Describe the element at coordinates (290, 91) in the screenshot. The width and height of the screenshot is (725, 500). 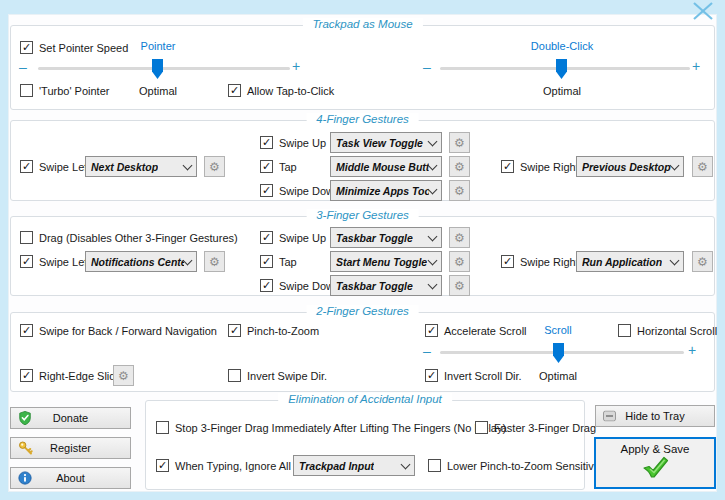
I see `checkbox-label: Allow Tap-to-Click` at that location.